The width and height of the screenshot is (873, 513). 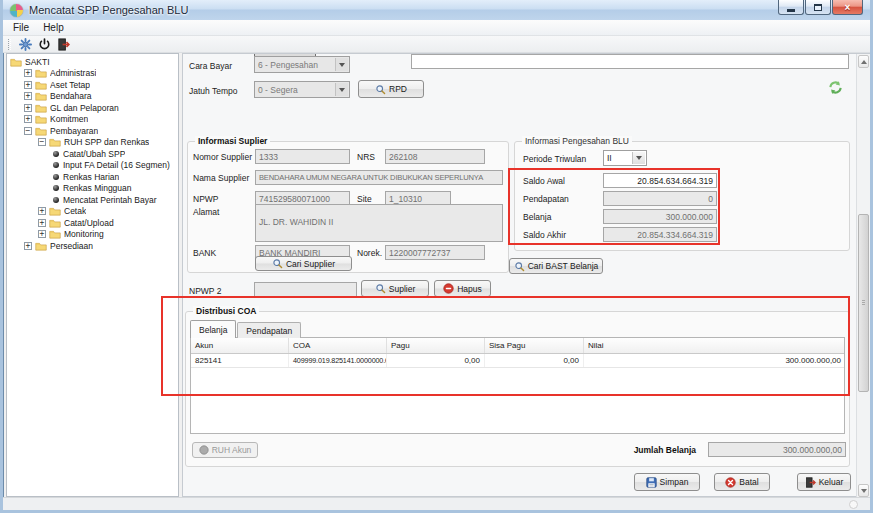 I want to click on nama-supplier-field: BENDAHARA UMUM NEGARA UNTUK DIBUKUKAN SE…, so click(x=379, y=178).